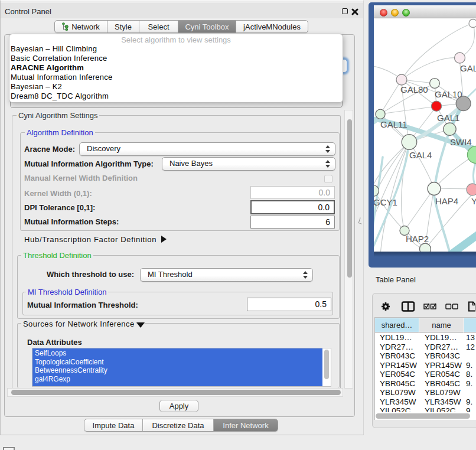 The image size is (476, 450). Describe the element at coordinates (474, 201) in the screenshot. I see `svg-text: YJ` at that location.